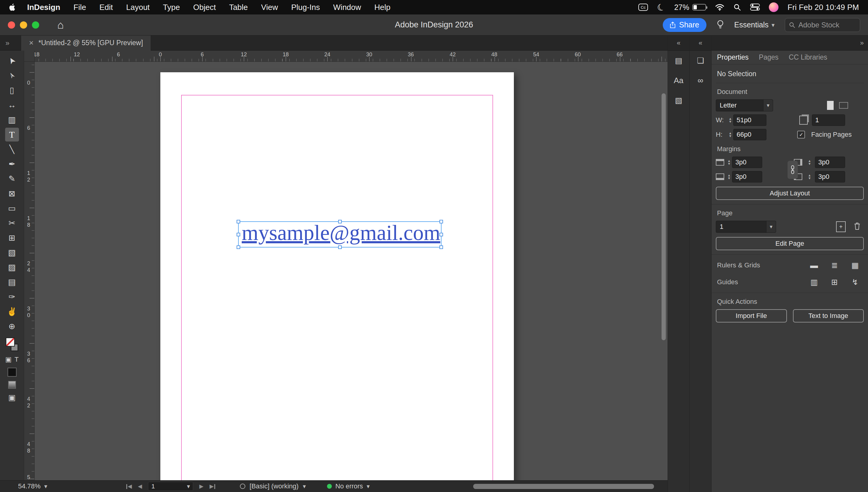 The width and height of the screenshot is (868, 492). I want to click on preflight-status-menu: No errors ▾, so click(348, 486).